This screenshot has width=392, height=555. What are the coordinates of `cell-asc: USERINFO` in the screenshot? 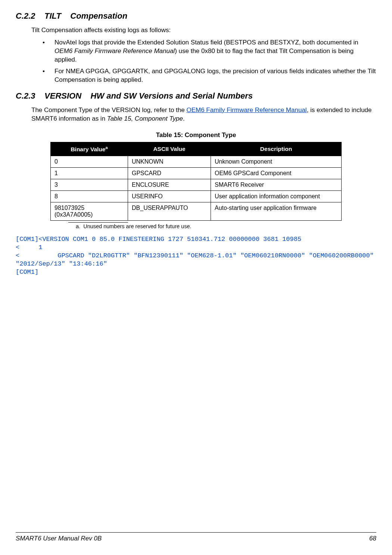 It's located at (169, 196).